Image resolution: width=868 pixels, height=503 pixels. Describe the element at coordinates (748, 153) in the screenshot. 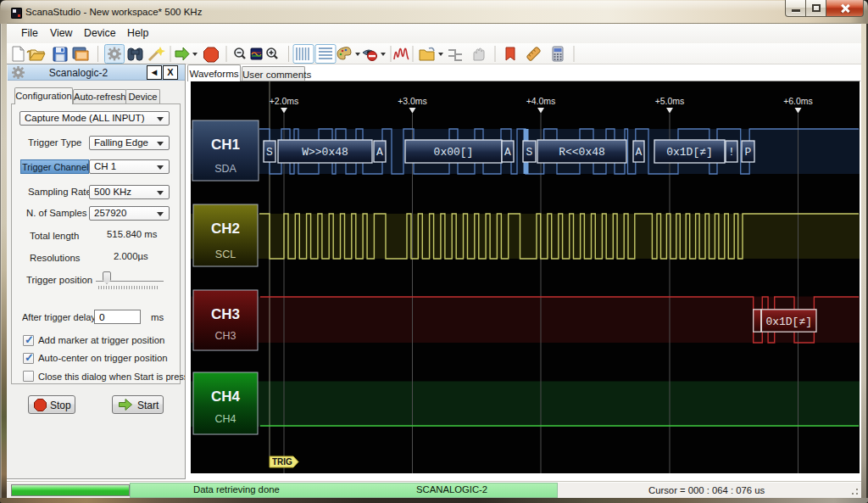

I see `svg-text: P` at that location.